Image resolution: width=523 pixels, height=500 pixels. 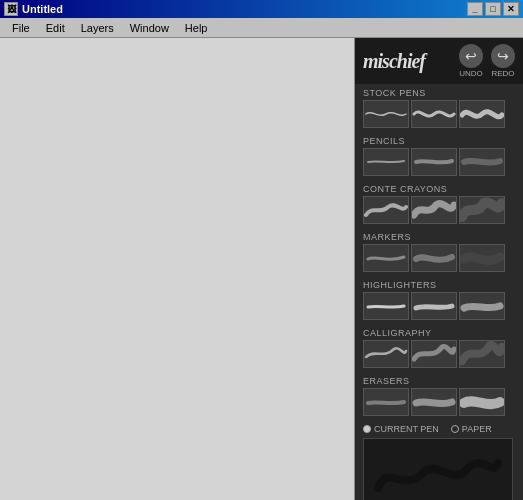 I want to click on close-button: ✕, so click(x=511, y=9).